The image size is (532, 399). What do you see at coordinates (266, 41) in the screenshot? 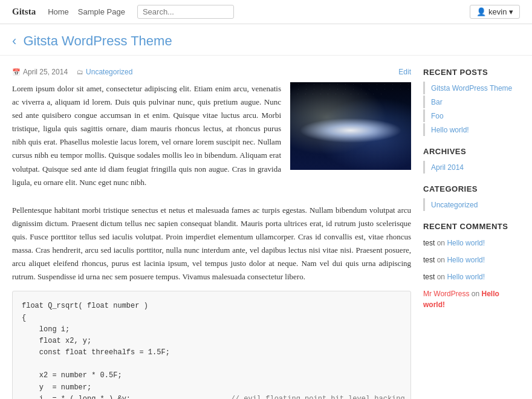
I see `site-title: ‹ Gitsta WordPress Theme` at bounding box center [266, 41].